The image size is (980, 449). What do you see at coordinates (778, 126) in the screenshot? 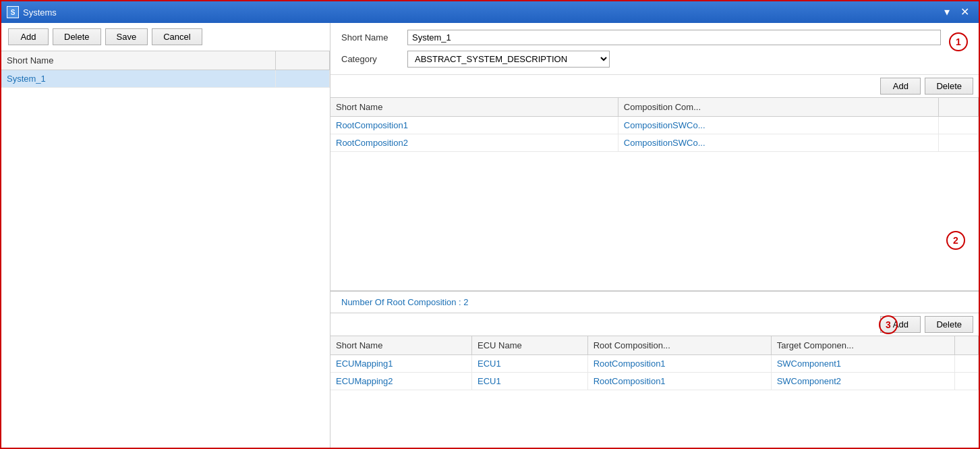
I see `top-row1-comp: CompositionSWCo...` at bounding box center [778, 126].